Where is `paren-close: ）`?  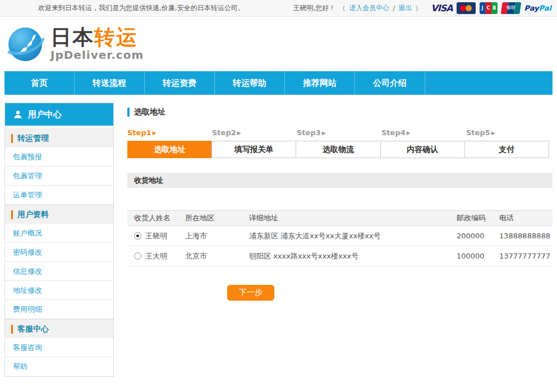 paren-close: ） is located at coordinates (418, 8).